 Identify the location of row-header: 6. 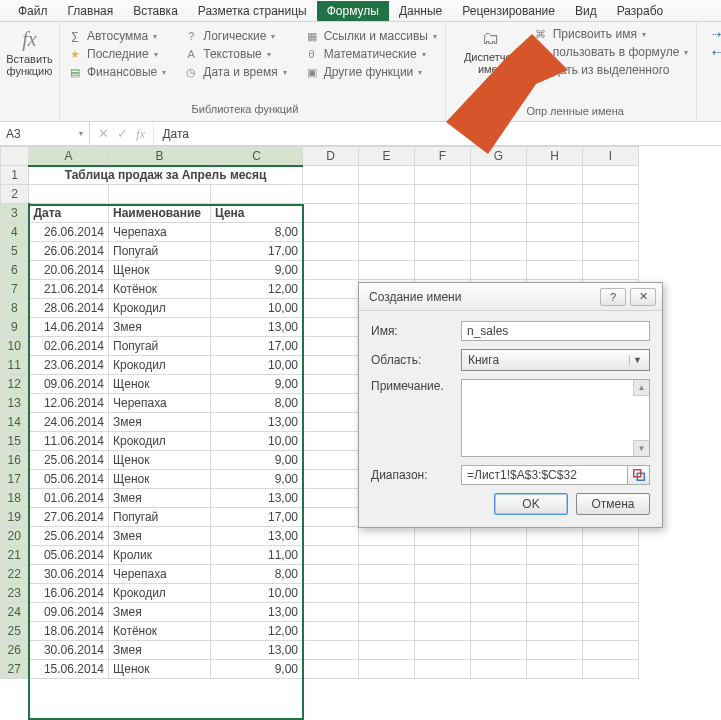
(15, 270).